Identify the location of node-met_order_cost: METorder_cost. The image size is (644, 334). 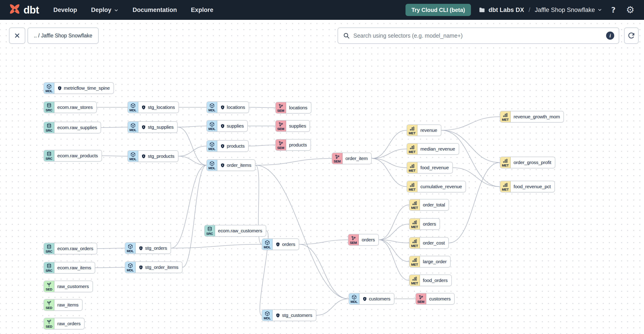
(429, 243).